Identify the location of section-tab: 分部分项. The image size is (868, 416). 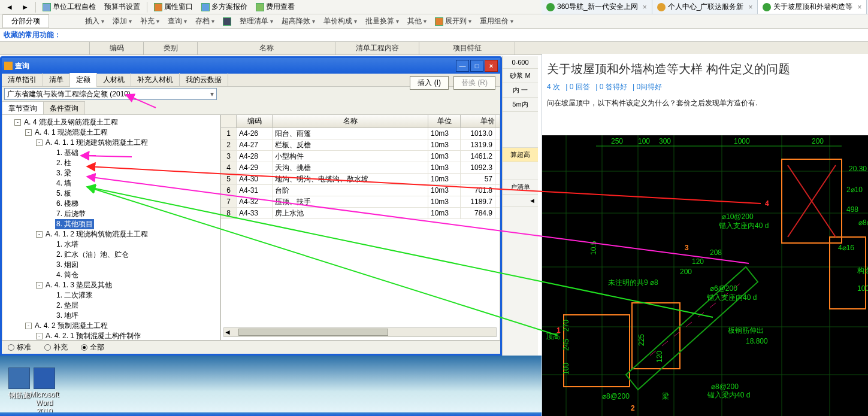
(26, 22).